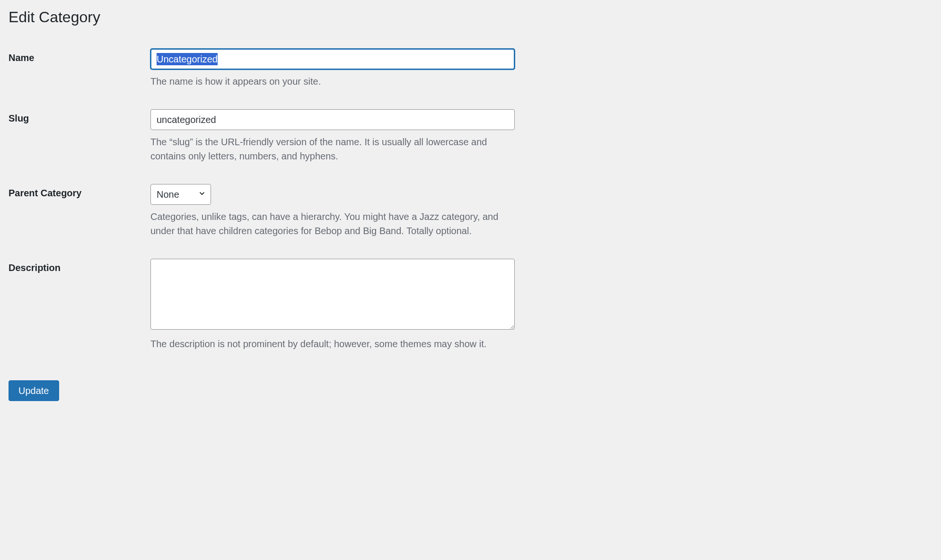 This screenshot has height=560, width=941. I want to click on name-label: Name, so click(21, 58).